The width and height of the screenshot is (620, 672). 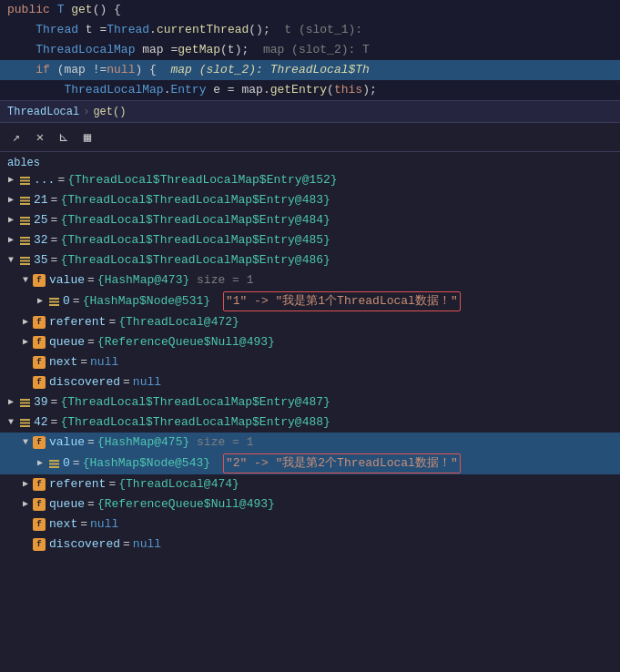 I want to click on tree-row-35-queue: ▶ f queue = {ReferenceQueue$Null@493}, so click(x=310, y=342).